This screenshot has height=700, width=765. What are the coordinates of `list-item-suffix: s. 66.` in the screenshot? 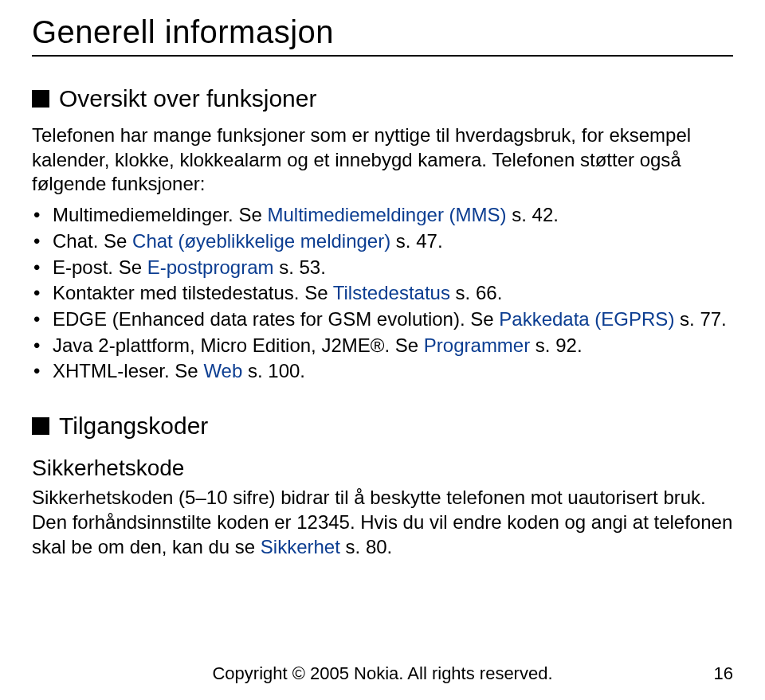 It's located at (477, 293).